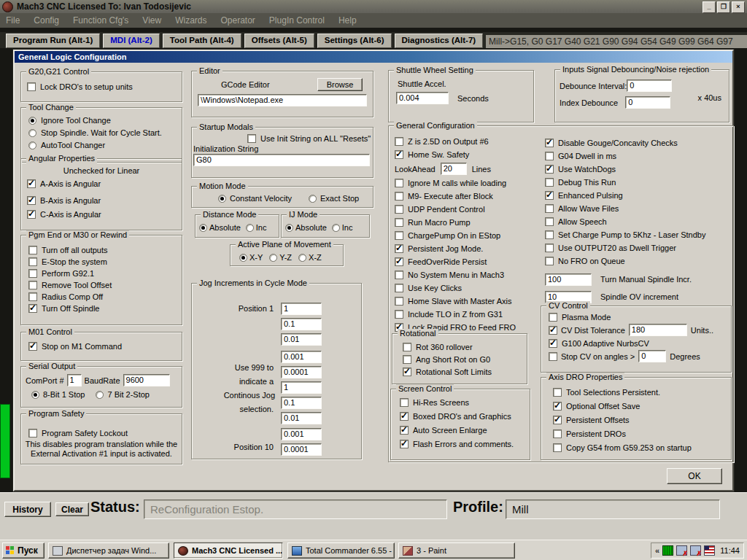  What do you see at coordinates (444, 347) in the screenshot?
I see `checkbox-label: Rot 360 rollover` at bounding box center [444, 347].